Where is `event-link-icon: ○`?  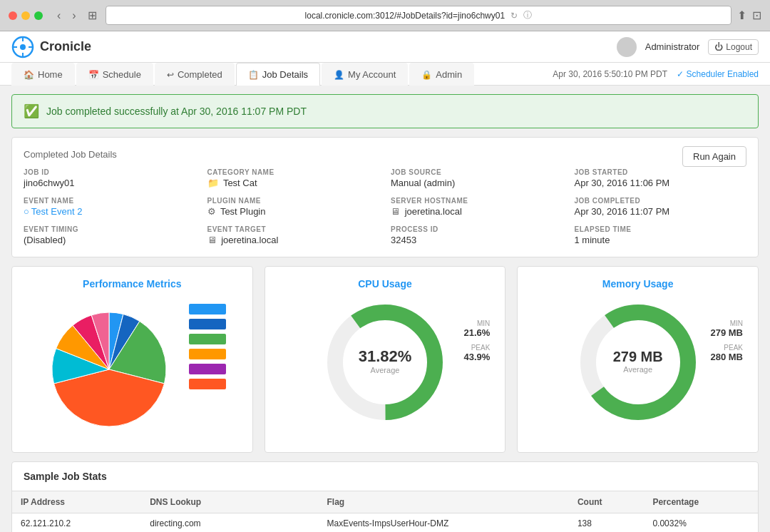 event-link-icon: ○ is located at coordinates (26, 211).